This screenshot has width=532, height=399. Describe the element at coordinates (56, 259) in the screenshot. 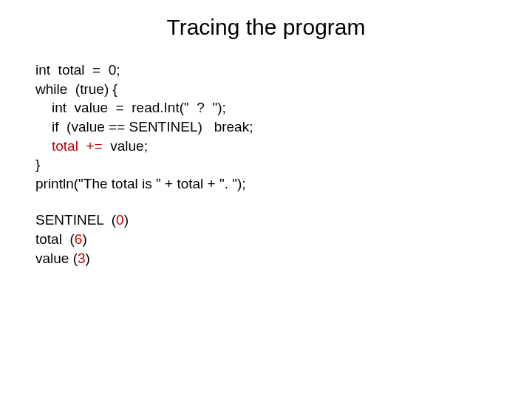

I see `var-value-label: value (` at that location.